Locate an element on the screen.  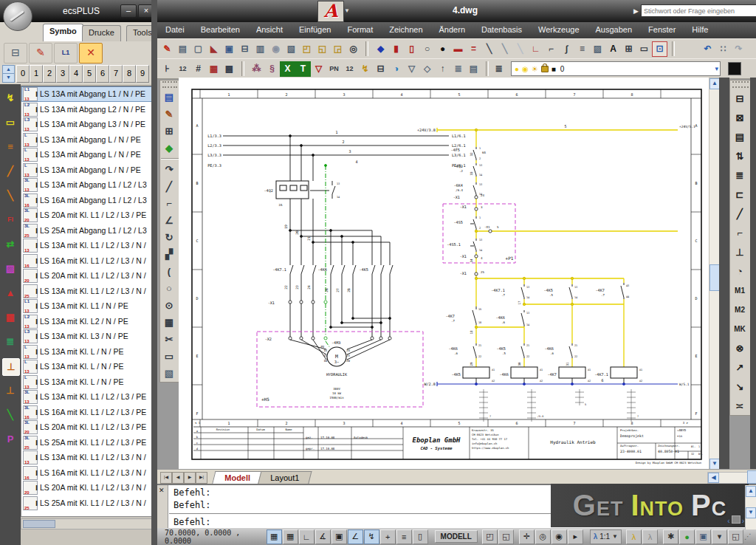
tab-prev-icon: ◀ is located at coordinates (178, 478).